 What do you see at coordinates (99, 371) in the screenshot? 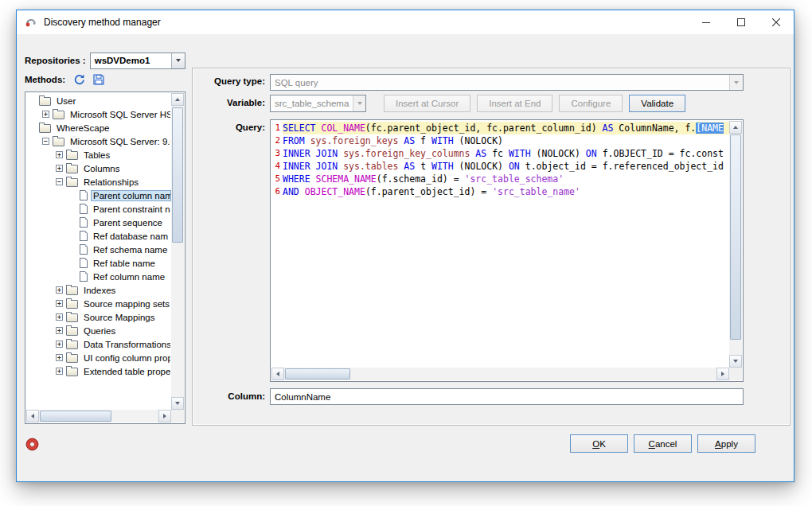
I see `tree-item: +Extended table proper` at bounding box center [99, 371].